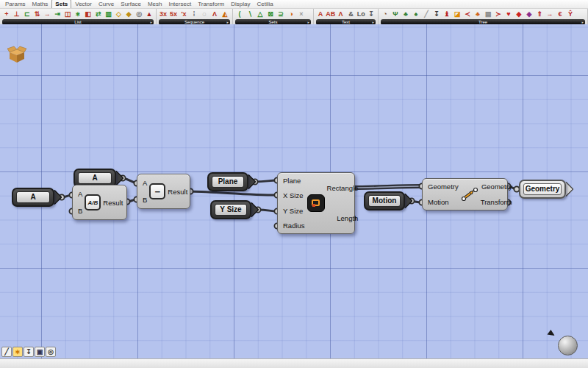 The width and height of the screenshot is (588, 368). I want to click on toolbar-icon: €, so click(560, 14).